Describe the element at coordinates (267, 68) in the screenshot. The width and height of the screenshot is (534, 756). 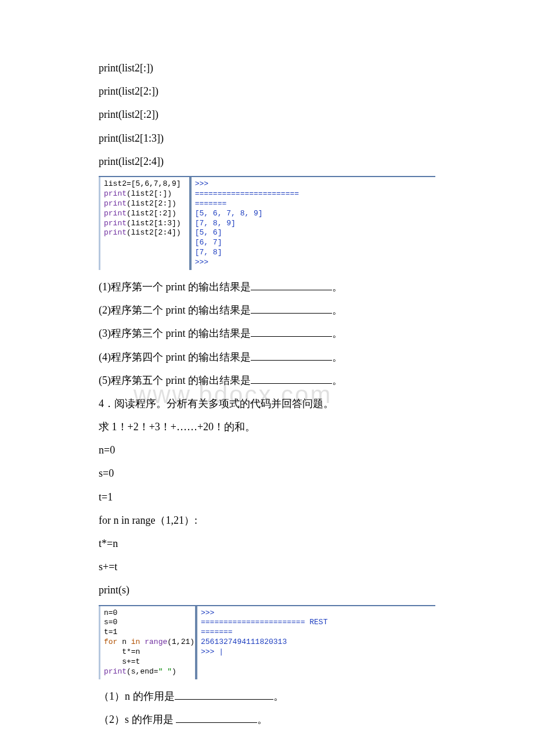
I see `code-line-1: print(list2[:])` at that location.